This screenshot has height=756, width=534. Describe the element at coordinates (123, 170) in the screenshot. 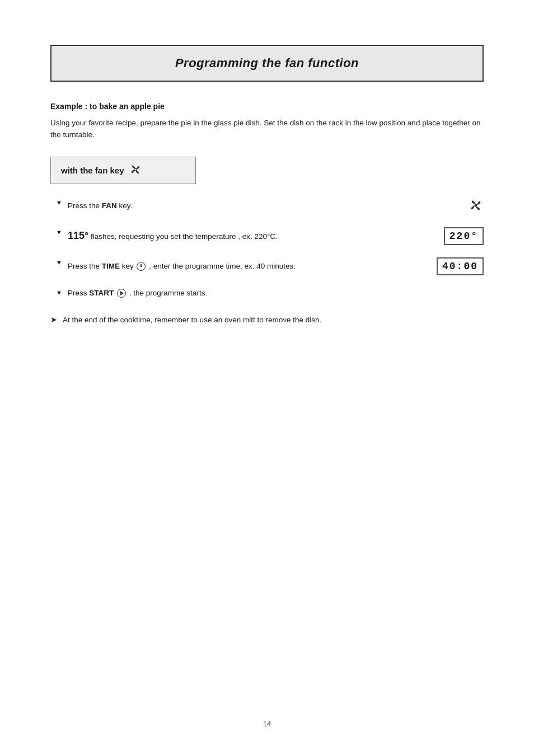

I see `fan-key-bar: with the fan key` at that location.